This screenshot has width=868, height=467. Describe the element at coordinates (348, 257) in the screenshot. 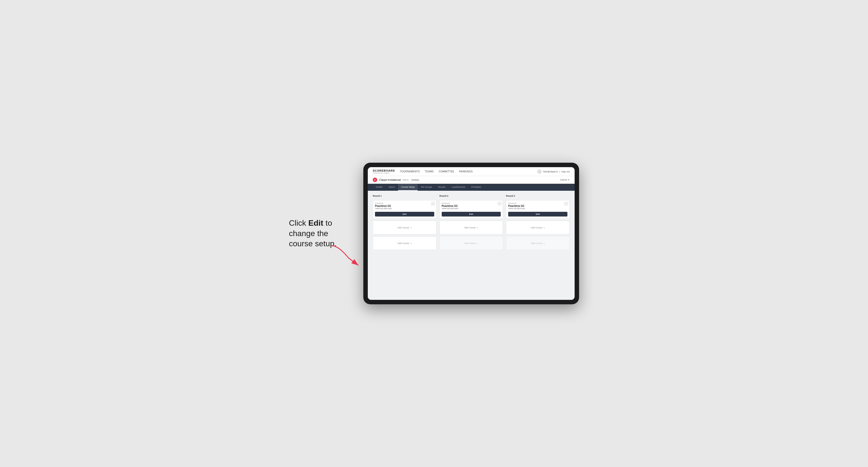

I see `arrow-indicator` at that location.